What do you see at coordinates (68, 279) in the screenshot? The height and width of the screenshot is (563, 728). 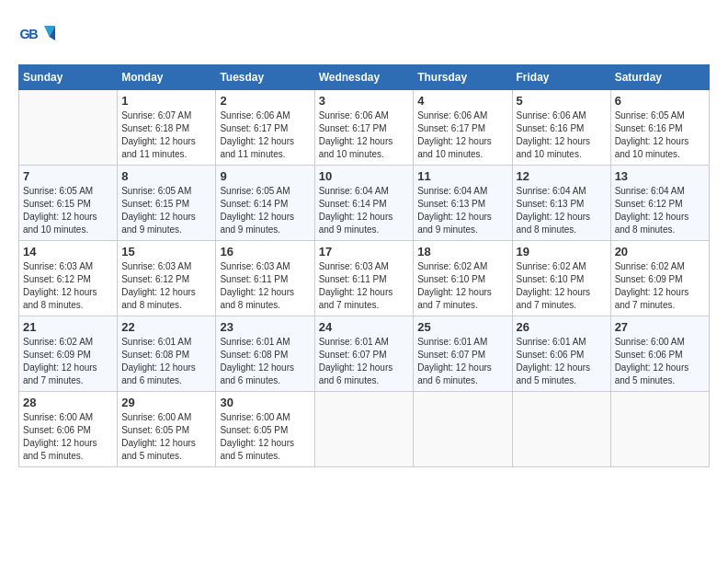 I see `calendar-cell: 14Sunrise: 6:03 AMSunset: 6:12 PMDayligh…` at bounding box center [68, 279].